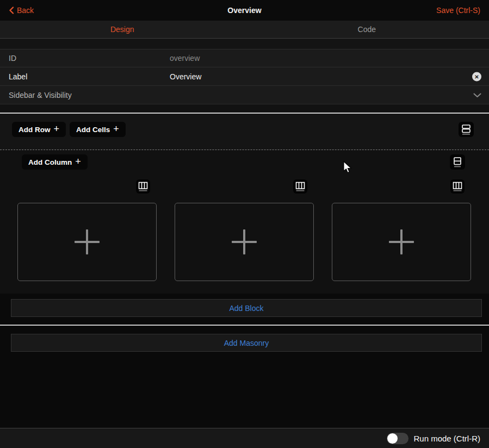 The image size is (489, 448). I want to click on tab-code: Code, so click(367, 29).